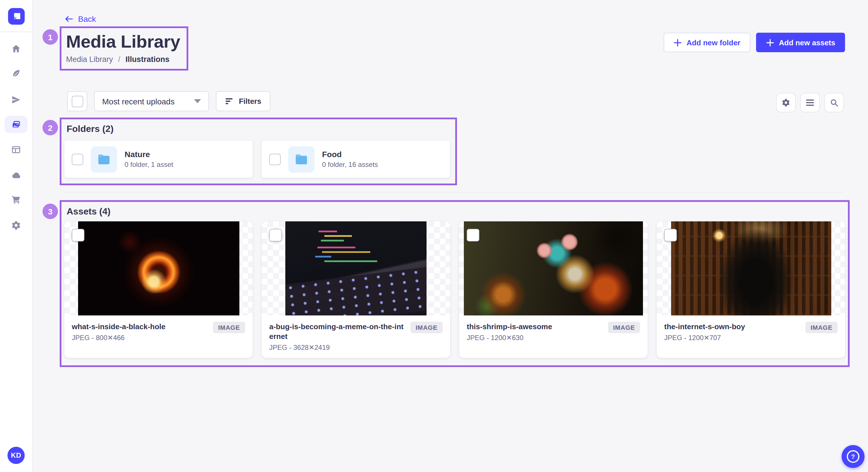  What do you see at coordinates (834, 103) in the screenshot?
I see `search-icon` at bounding box center [834, 103].